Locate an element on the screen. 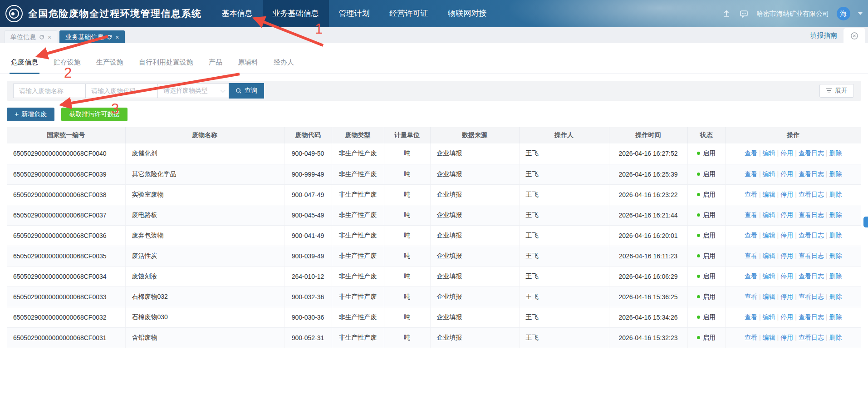 The image size is (868, 395). subtab: 经办人 is located at coordinates (284, 66).